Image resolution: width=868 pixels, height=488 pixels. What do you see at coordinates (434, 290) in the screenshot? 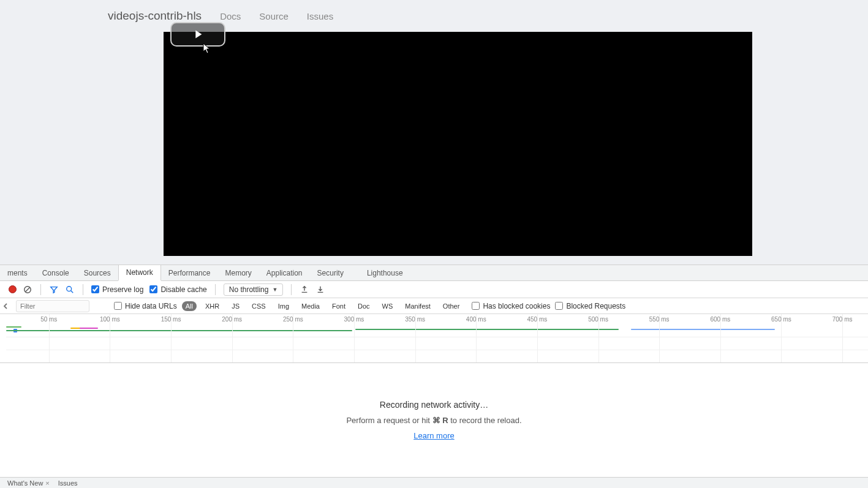
I see `network-toolbar: Preserve log Disable cache No throttling…` at bounding box center [434, 290].